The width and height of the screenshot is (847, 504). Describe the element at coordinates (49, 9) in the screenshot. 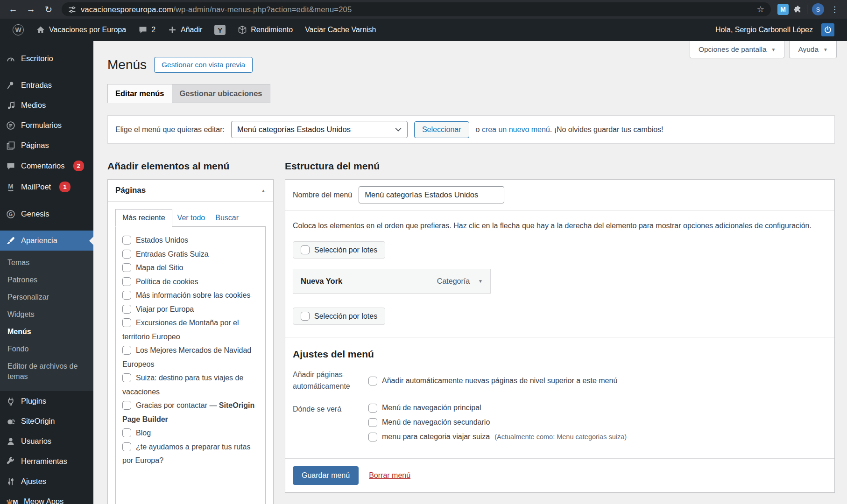

I see `browser-reload-icon: ↻` at that location.